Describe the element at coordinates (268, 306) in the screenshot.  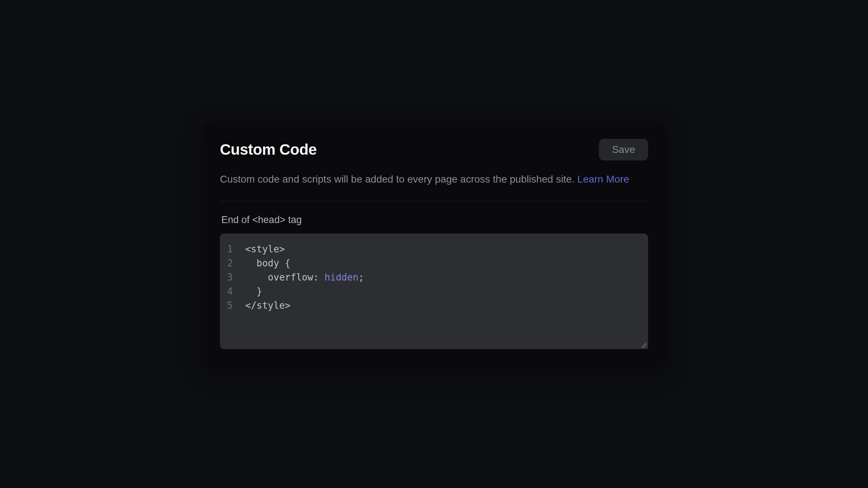
I see `code-content: </style>` at that location.